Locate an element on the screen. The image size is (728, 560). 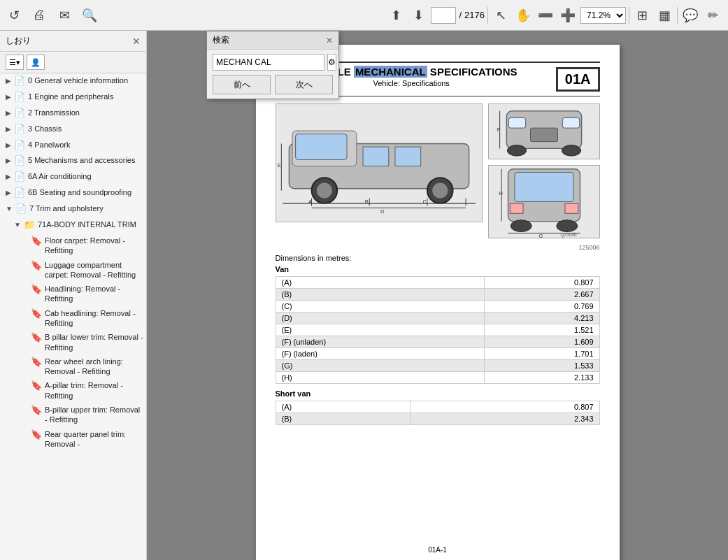
sidebar-user-btn: 👤 is located at coordinates (36, 62).